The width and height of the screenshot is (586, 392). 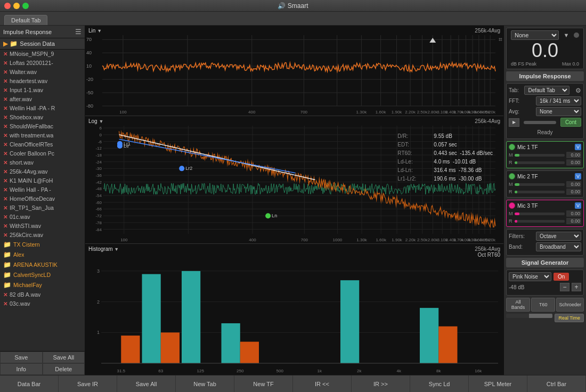 What do you see at coordinates (43, 245) in the screenshot?
I see `file-item: 📁TX Cistern` at bounding box center [43, 245].